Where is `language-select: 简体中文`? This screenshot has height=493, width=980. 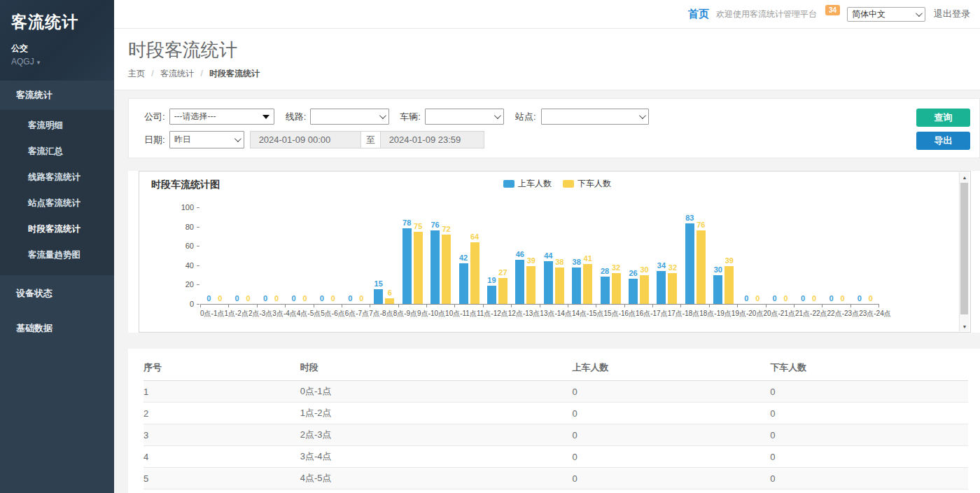 language-select: 简体中文 is located at coordinates (886, 14).